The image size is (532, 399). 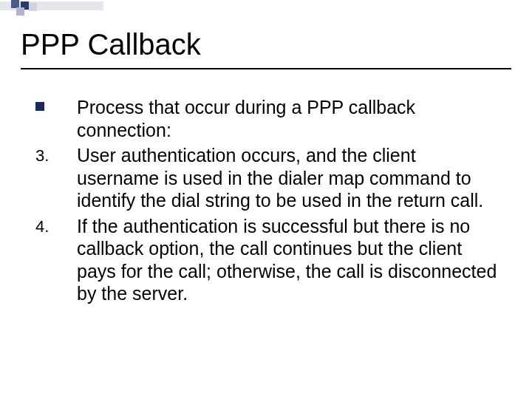 What do you see at coordinates (52, 9) in the screenshot?
I see `slide-corner-decoration` at bounding box center [52, 9].